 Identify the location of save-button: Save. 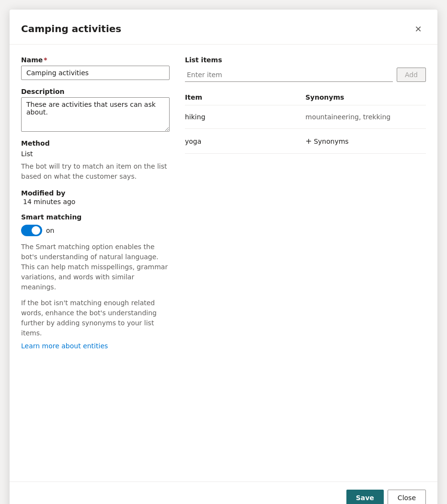
(365, 497).